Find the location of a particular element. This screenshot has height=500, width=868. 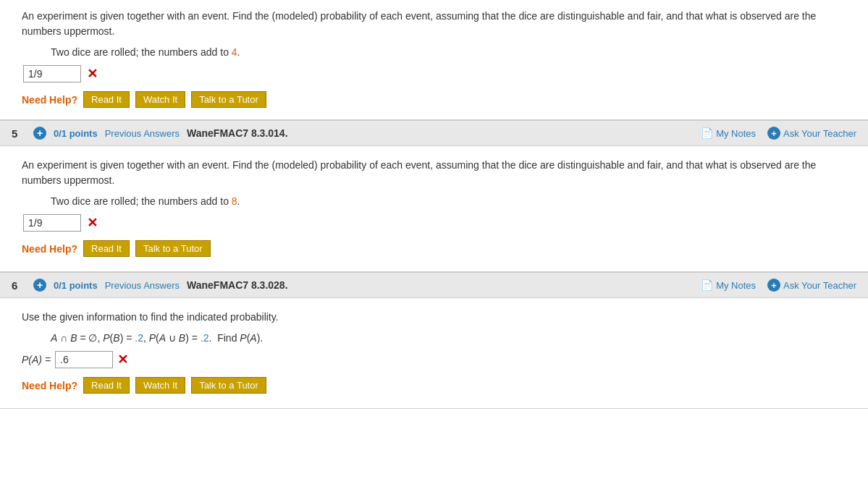

problem-5-clear-icon: ✕ is located at coordinates (93, 223).